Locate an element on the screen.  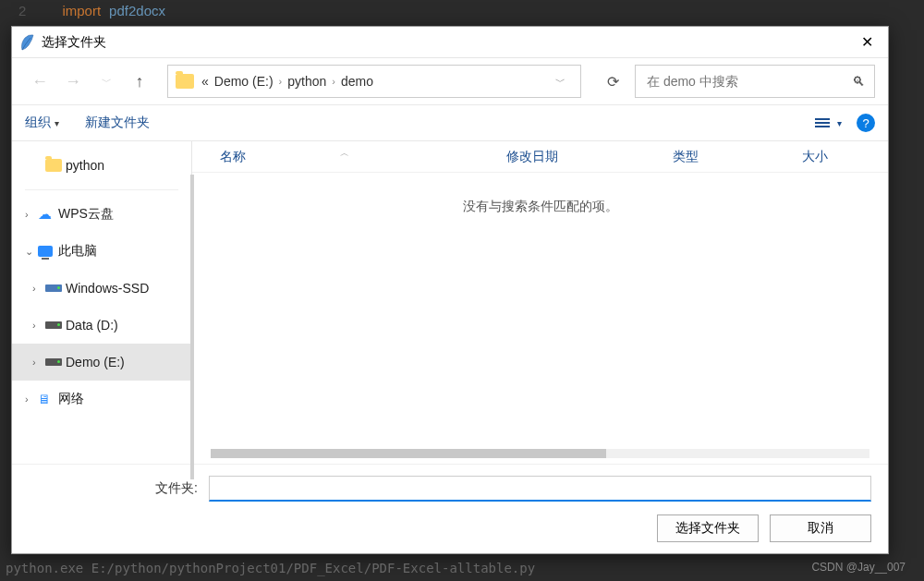
watermark: CSDN @Jay__007 is located at coordinates (858, 567).